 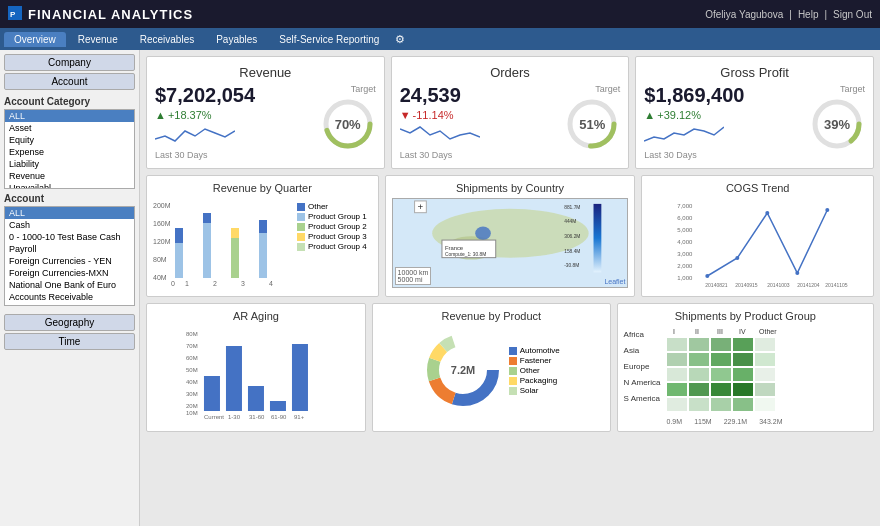 I want to click on svg-text: Compute_1: 30.8M, so click(x=464, y=254).